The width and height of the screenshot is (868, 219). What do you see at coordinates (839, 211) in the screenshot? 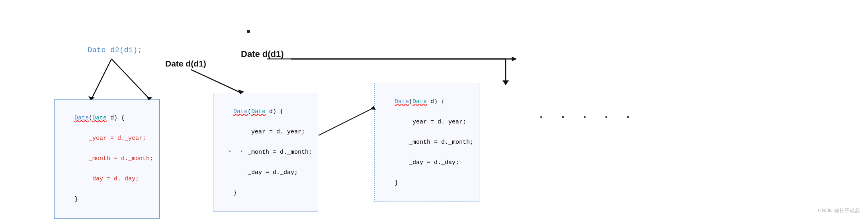
I see `watermark: CSDN @袖子鼓起` at bounding box center [839, 211].